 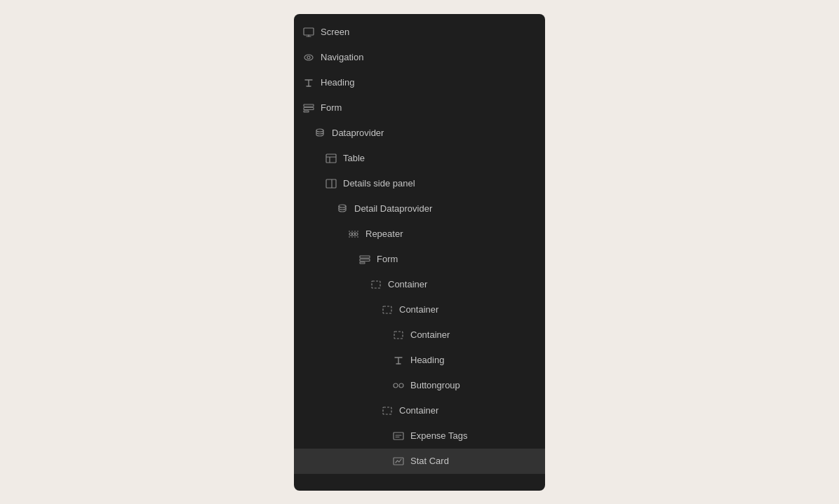 I want to click on tree-item-label-detail-dataprovider: Detail Dataprovider, so click(x=393, y=209).